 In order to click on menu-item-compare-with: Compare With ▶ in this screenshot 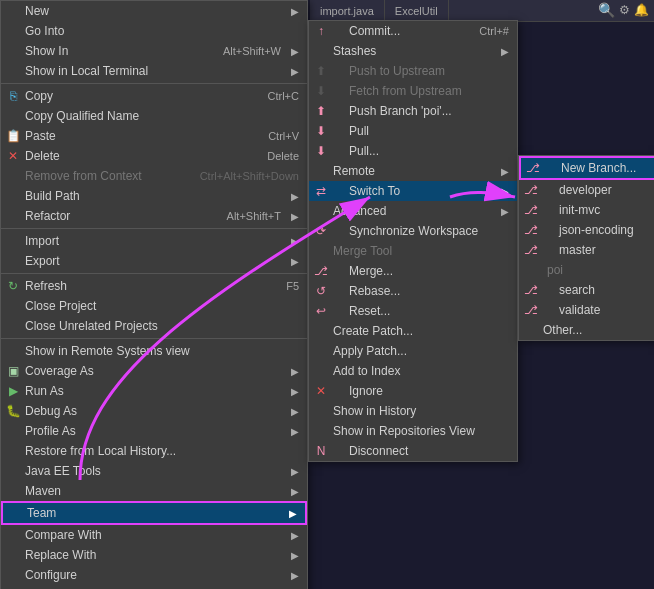, I will do `click(154, 535)`.